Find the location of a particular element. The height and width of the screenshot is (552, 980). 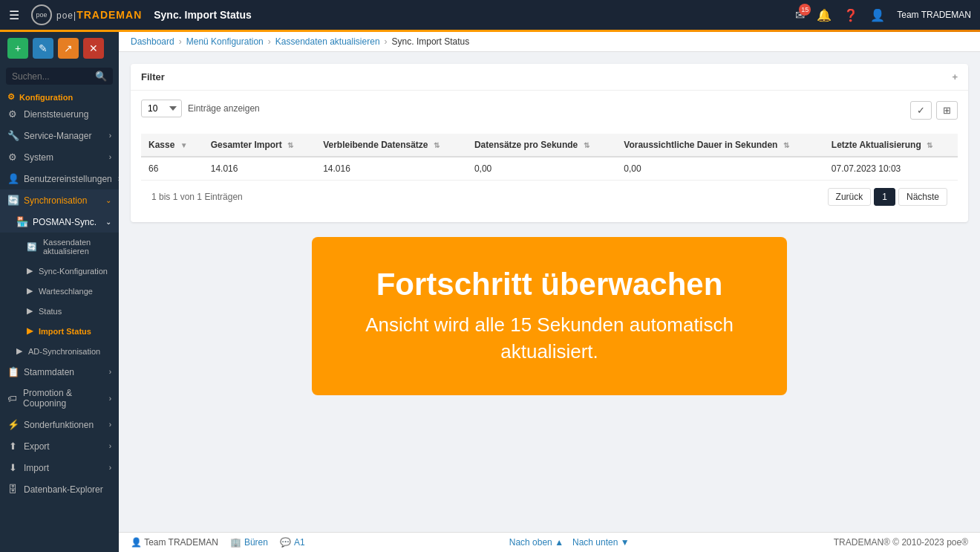

quick-action-buttons: + ✎ ↗ ✕ is located at coordinates (59, 48).